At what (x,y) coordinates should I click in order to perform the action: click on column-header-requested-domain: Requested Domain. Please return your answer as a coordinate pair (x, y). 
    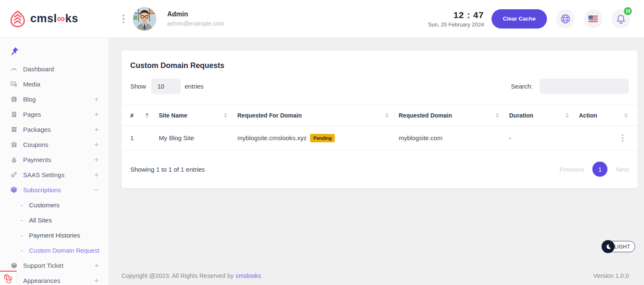
    Looking at the image, I should click on (454, 115).